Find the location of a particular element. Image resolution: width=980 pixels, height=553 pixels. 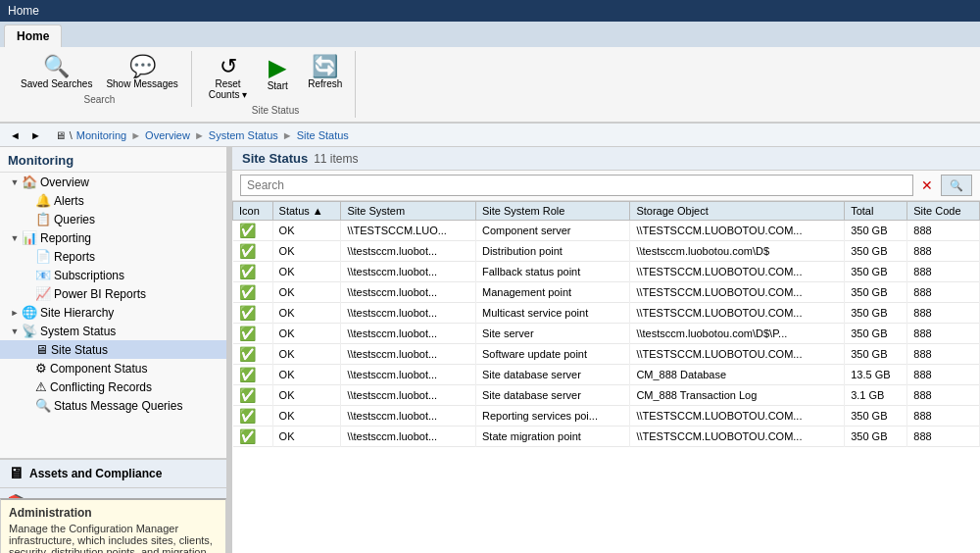

col-icon: Icon is located at coordinates (253, 212).